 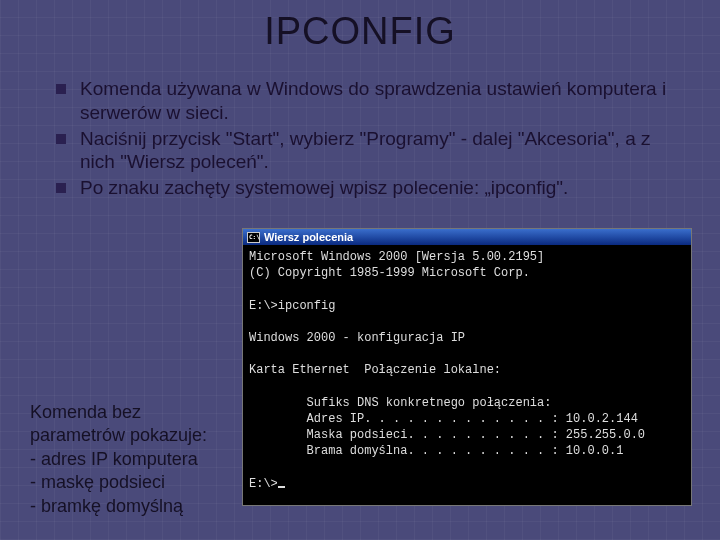 I want to click on bullet-text: Naciśnij przycisk "Start", wybierz "Prog…, so click(x=380, y=151).